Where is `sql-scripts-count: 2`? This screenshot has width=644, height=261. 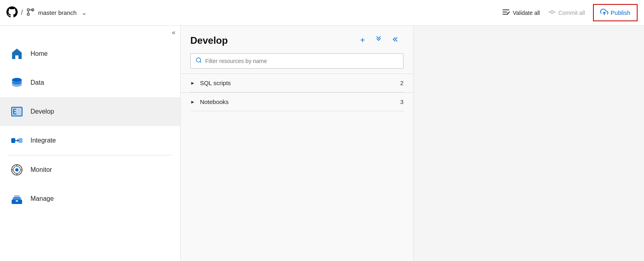
sql-scripts-count: 2 is located at coordinates (402, 83).